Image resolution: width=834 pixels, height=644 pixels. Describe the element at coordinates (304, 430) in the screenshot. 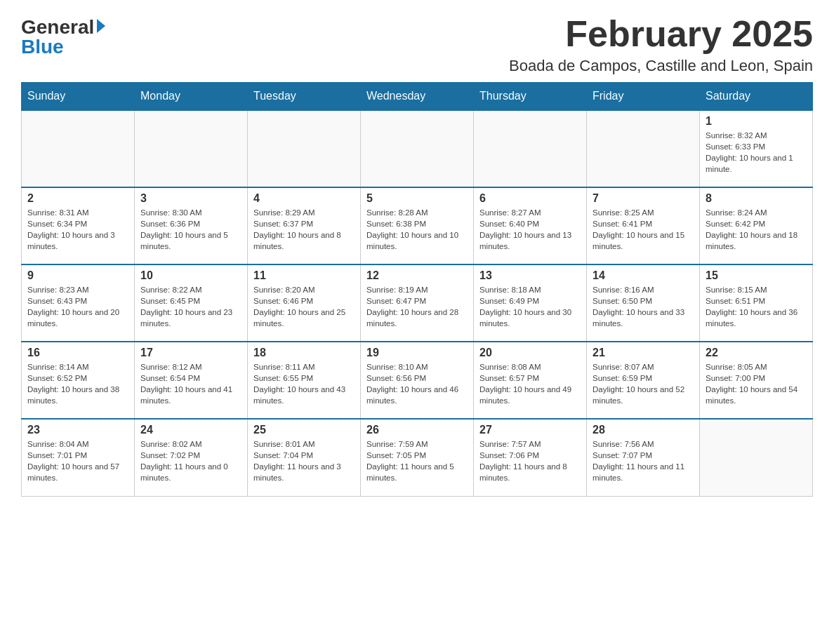

I see `day-number: 25` at that location.